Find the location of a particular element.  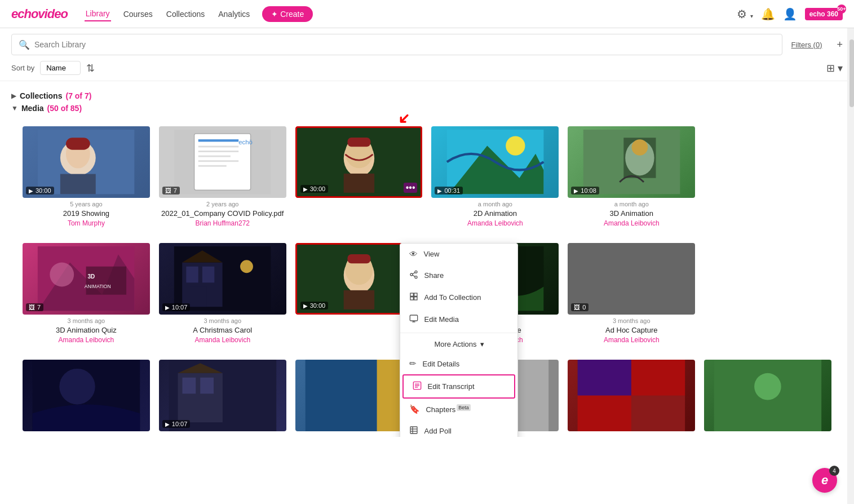

img-icon-covid: 🖼 7 is located at coordinates (171, 191).